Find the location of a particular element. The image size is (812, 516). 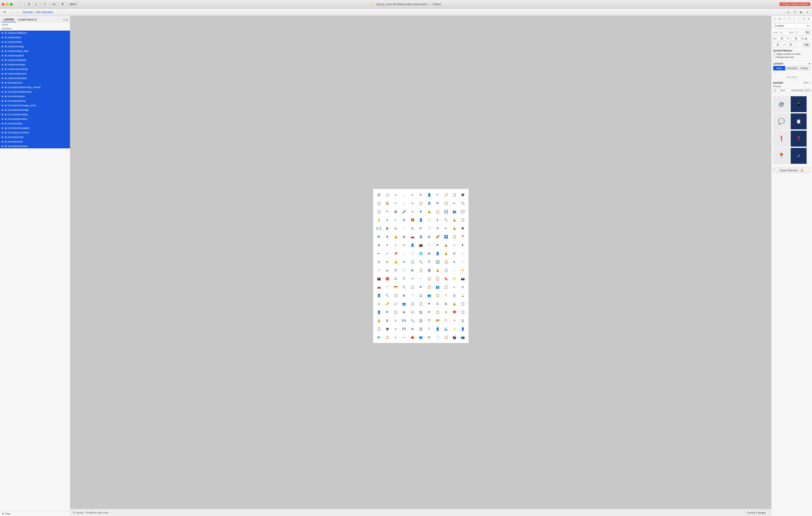

inspector-toggle-2: ⊡ is located at coordinates (795, 12).